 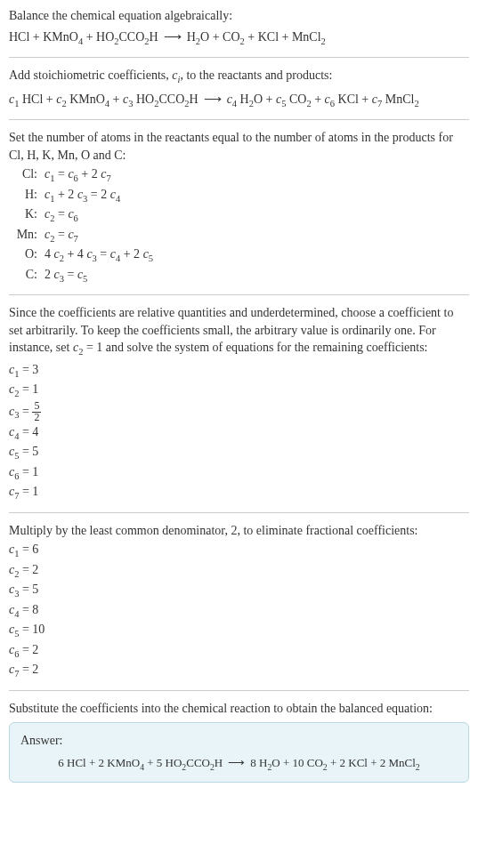 I want to click on atom-eq: c1 = c6 + 2 c7, so click(x=256, y=175).